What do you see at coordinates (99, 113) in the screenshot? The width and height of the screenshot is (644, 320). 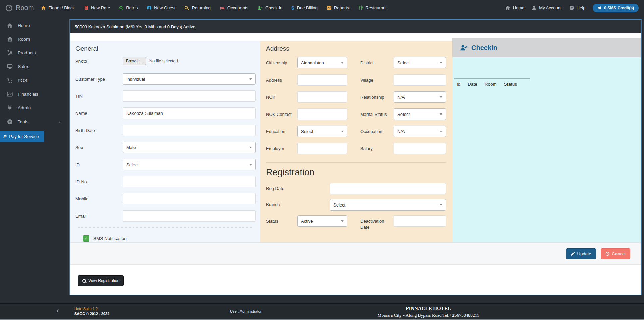 I see `name-label: Name` at bounding box center [99, 113].